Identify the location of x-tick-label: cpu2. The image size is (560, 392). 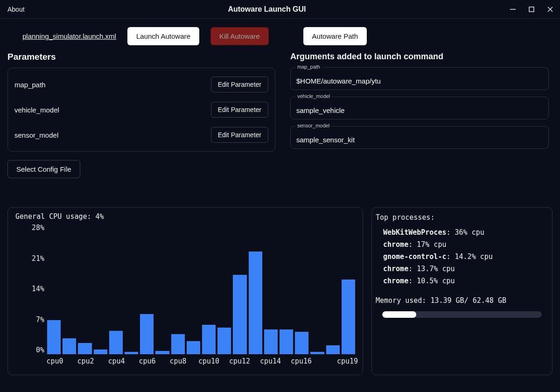
(85, 361).